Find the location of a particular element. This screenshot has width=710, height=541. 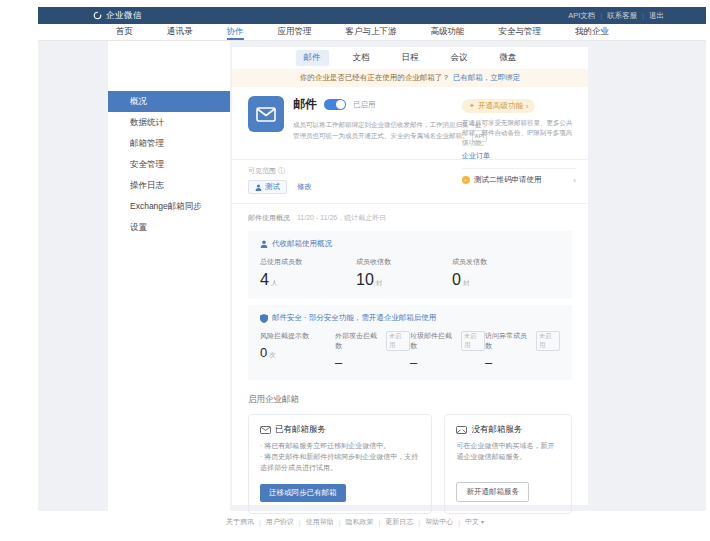

section-title: 启用企业邮箱 is located at coordinates (410, 400).